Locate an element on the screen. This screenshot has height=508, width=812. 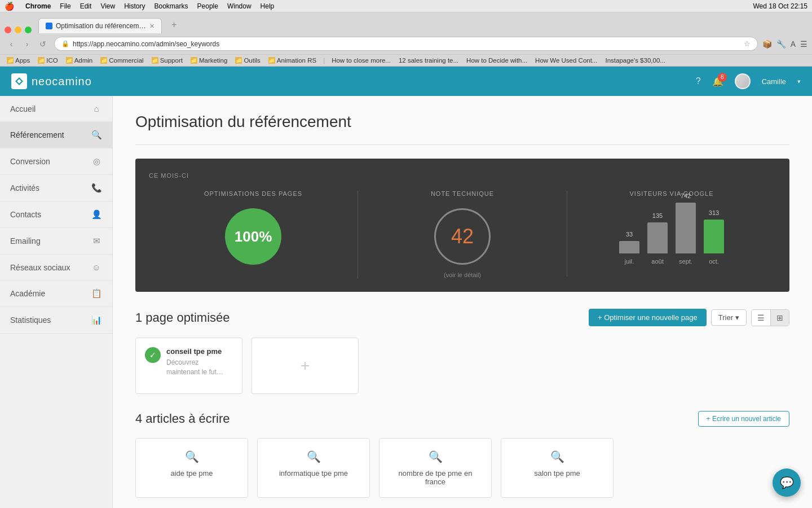
sort-chevron-icon: ▾ is located at coordinates (738, 317).